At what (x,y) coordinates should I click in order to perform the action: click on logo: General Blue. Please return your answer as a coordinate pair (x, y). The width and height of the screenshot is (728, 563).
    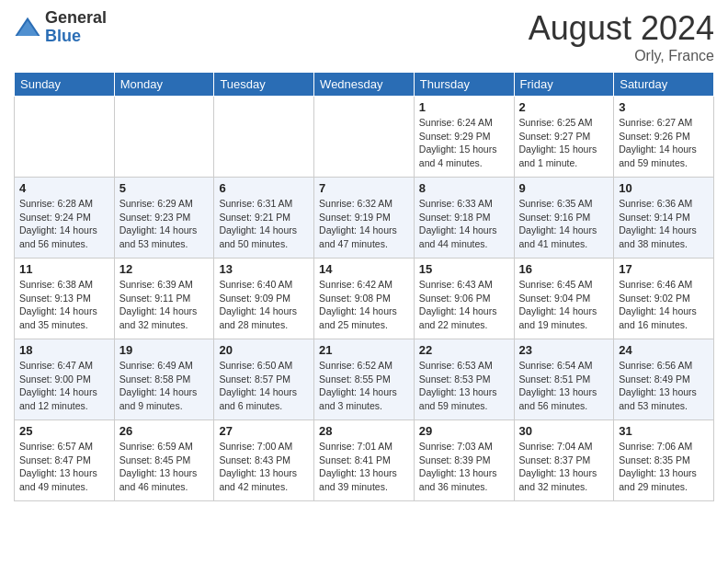
    Looking at the image, I should click on (61, 28).